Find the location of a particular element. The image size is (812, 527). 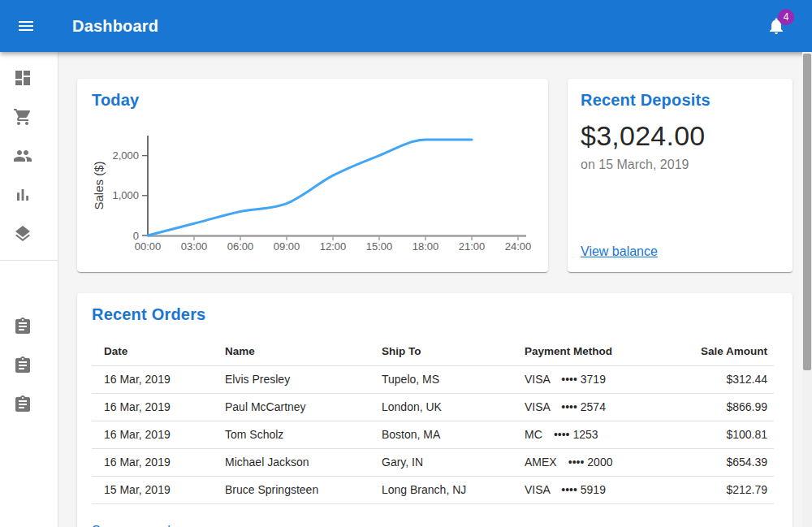

svg-text: 1,000 is located at coordinates (125, 195).